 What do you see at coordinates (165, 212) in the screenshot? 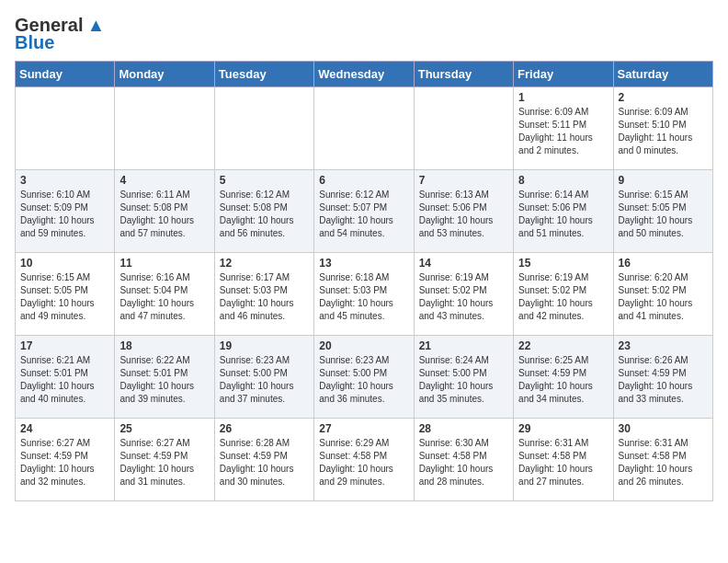
I see `calendar-cell: 4Sunrise: 6:11 AM Sunset: 5:08 PM Daylig…` at bounding box center [165, 212].